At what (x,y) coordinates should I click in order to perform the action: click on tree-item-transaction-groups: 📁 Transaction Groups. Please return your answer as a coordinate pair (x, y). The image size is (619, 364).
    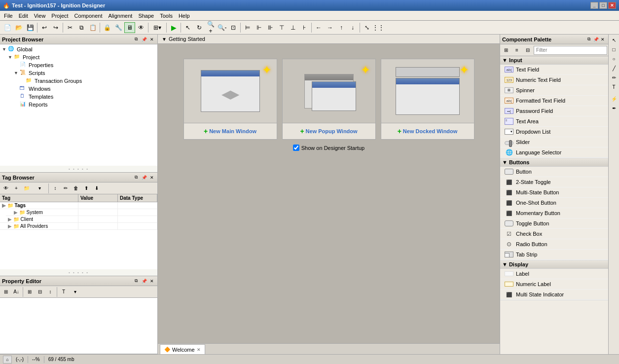
    Looking at the image, I should click on (88, 81).